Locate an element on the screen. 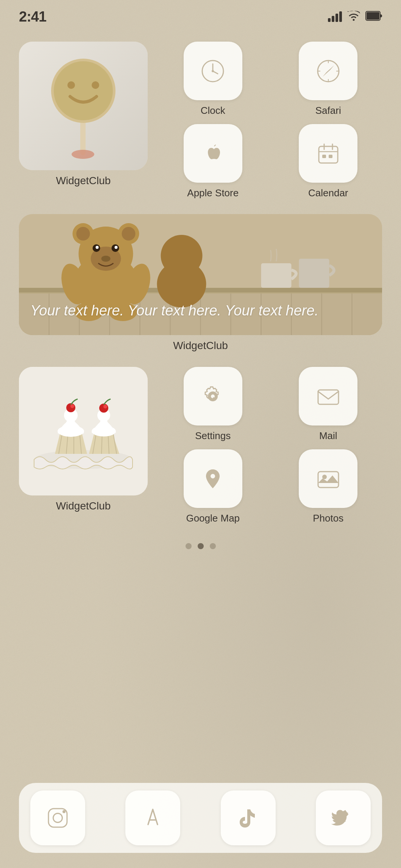 This screenshot has height=868, width=401. battery-icon is located at coordinates (374, 17).